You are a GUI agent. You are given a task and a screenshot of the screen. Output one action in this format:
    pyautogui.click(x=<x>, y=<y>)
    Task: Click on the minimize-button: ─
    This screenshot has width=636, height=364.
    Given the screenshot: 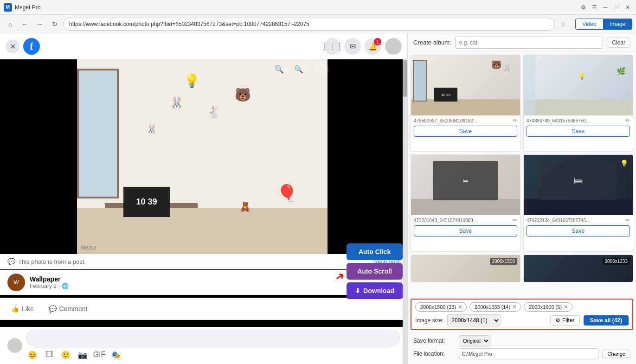 What is the action you would take?
    pyautogui.click(x=605, y=7)
    